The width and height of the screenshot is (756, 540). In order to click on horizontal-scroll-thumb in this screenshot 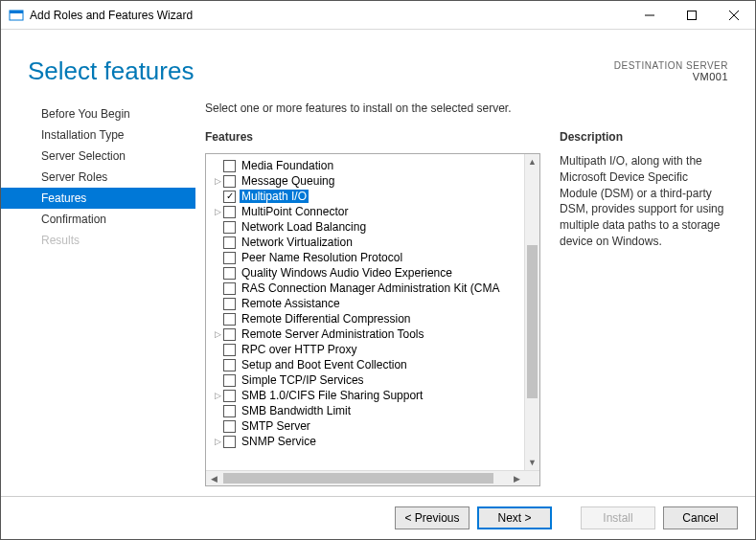, I will do `click(358, 479)`.